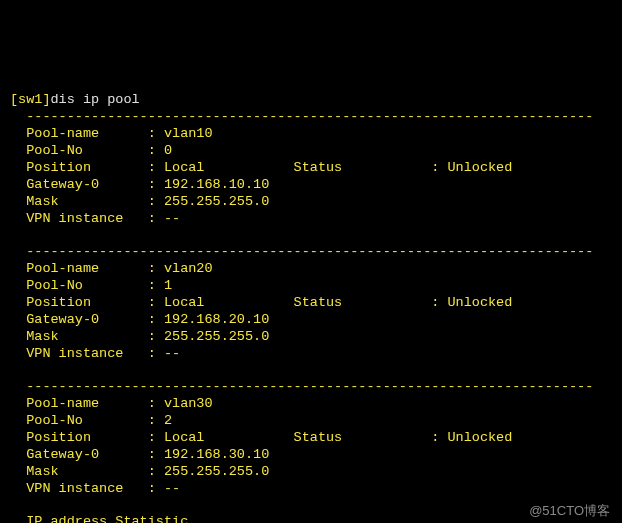  What do you see at coordinates (216, 184) in the screenshot?
I see `gateway-value: 192.168.10.10` at bounding box center [216, 184].